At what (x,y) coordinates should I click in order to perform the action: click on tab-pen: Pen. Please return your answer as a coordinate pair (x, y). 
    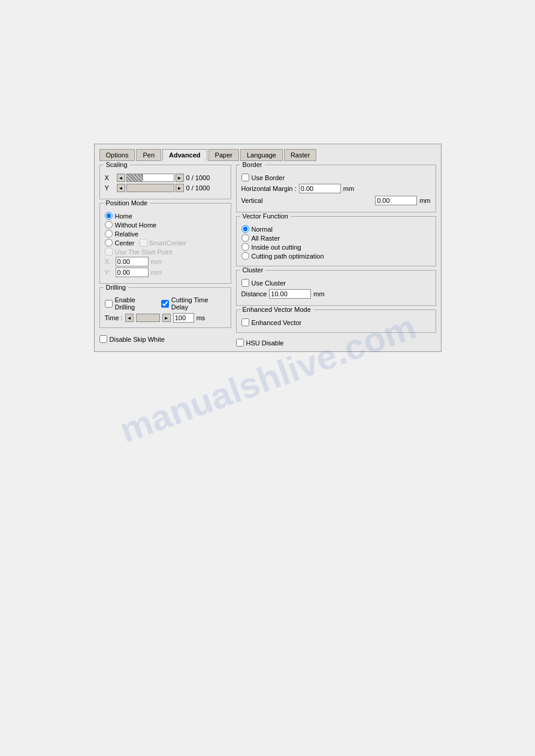
    Looking at the image, I should click on (149, 155).